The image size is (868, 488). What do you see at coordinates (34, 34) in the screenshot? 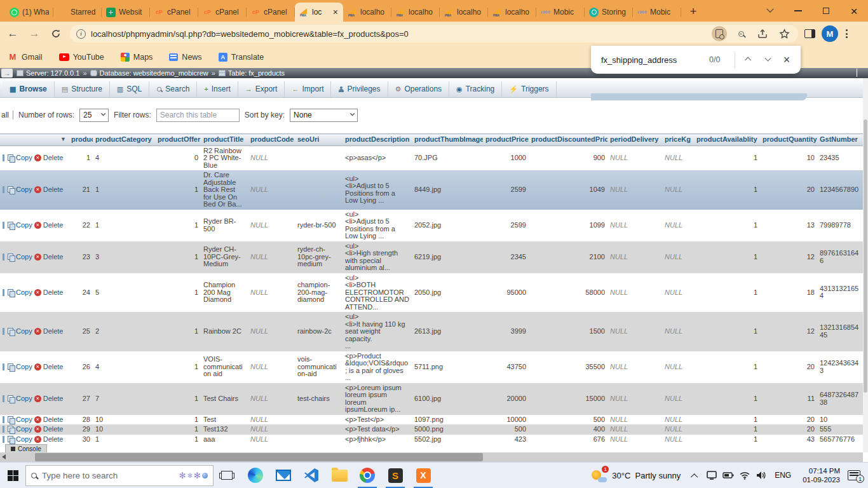
I see `forward-button: →` at bounding box center [34, 34].